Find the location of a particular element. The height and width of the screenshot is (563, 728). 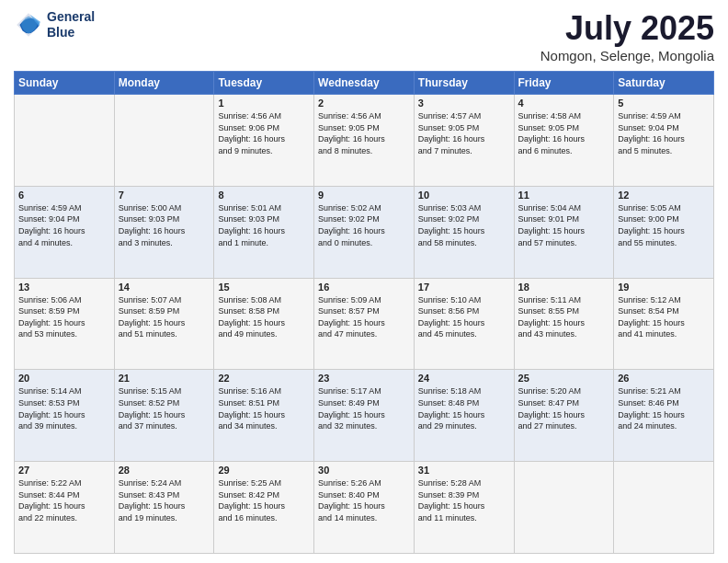

calendar-cell: 21Sunrise: 5:15 AM Sunset: 8:52 PM Dayli… is located at coordinates (164, 416).